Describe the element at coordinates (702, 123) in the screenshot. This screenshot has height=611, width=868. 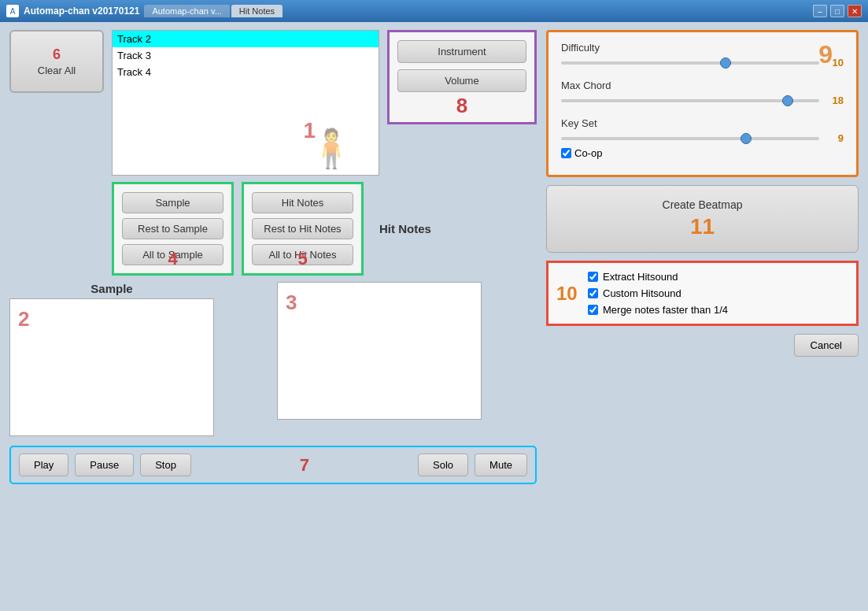
I see `key-set-label: Key Set` at that location.